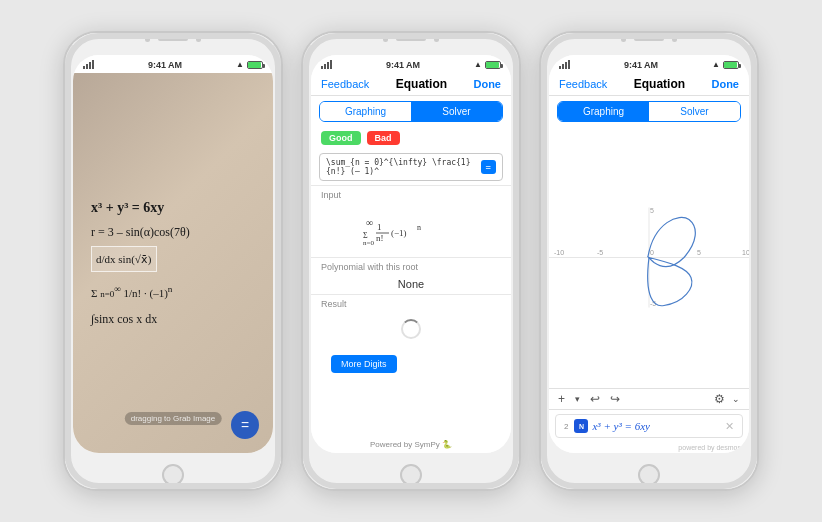 This screenshot has height=522, width=822. What do you see at coordinates (649, 84) in the screenshot?
I see `nav-bar-3: Feedback Equation Done` at bounding box center [649, 84].